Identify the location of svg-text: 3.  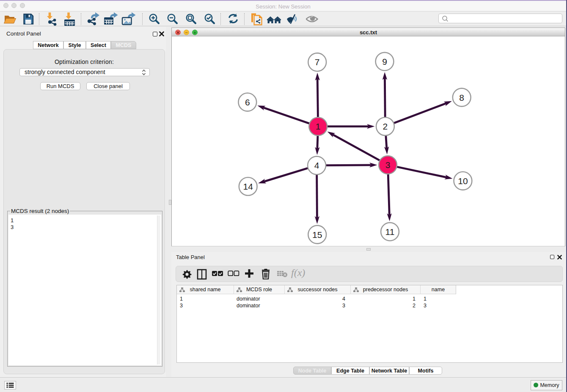
(388, 165).